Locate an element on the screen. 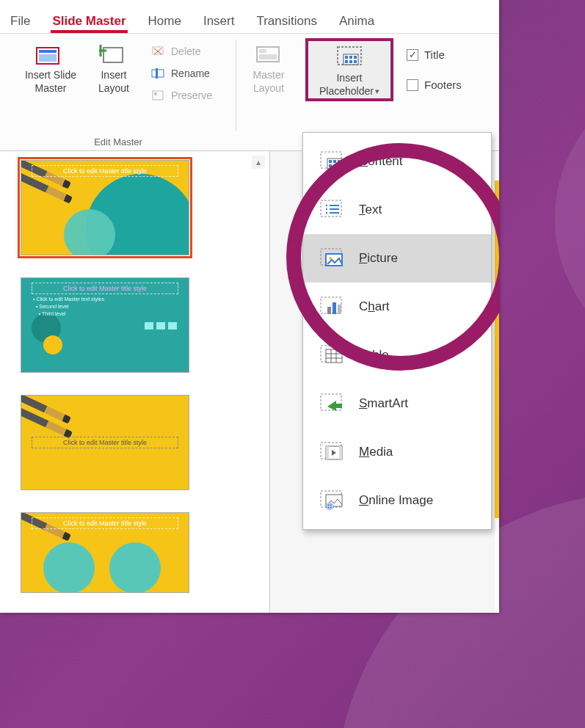 This screenshot has height=728, width=585. footers-checkbox-label: Footers is located at coordinates (443, 85).